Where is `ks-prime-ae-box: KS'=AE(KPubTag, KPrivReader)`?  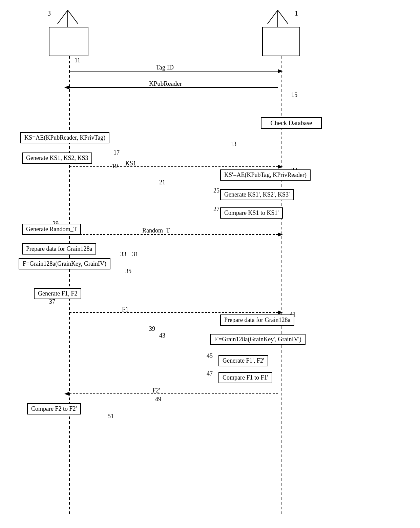
ks-prime-ae-box: KS'=AE(KPubTag, KPrivReader) is located at coordinates (266, 175).